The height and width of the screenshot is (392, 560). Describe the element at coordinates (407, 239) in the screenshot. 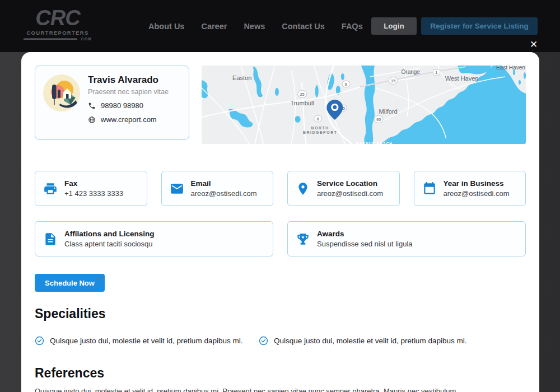

I see `awards-card: Awards Suspendisse sed nisl ut ligula` at that location.